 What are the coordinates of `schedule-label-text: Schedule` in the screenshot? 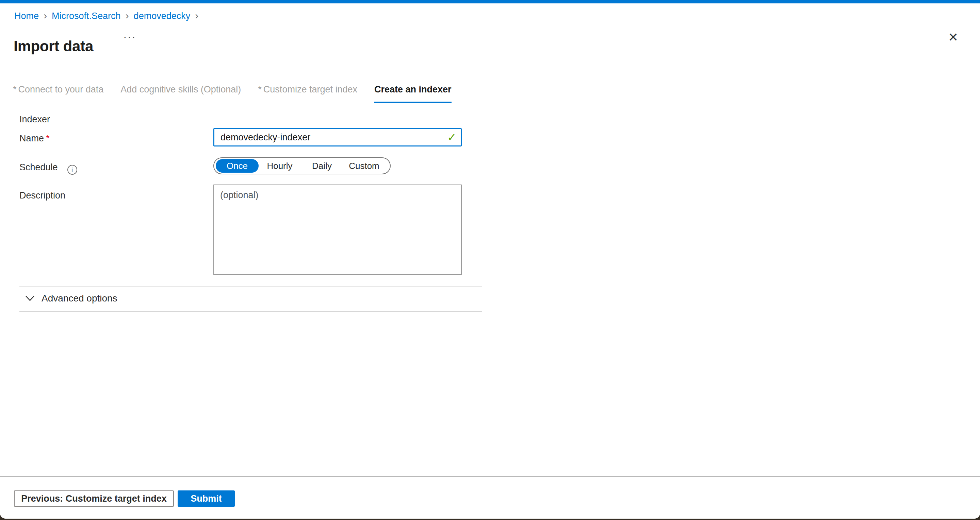 It's located at (39, 167).